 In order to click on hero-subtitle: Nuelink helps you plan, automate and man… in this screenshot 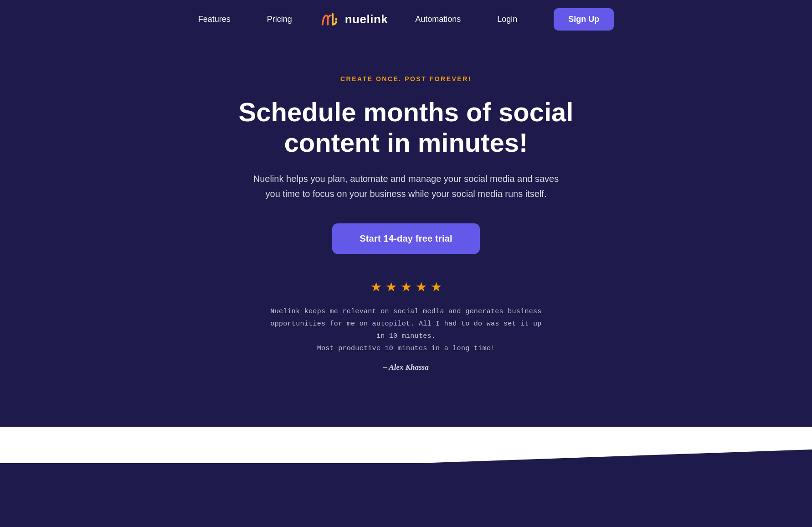, I will do `click(406, 186)`.